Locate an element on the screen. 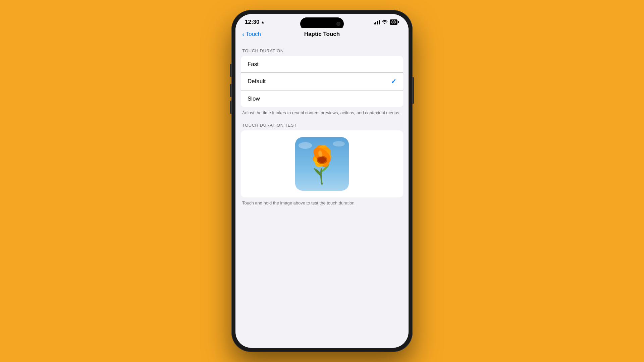 The image size is (644, 362). signal-icon is located at coordinates (377, 22).